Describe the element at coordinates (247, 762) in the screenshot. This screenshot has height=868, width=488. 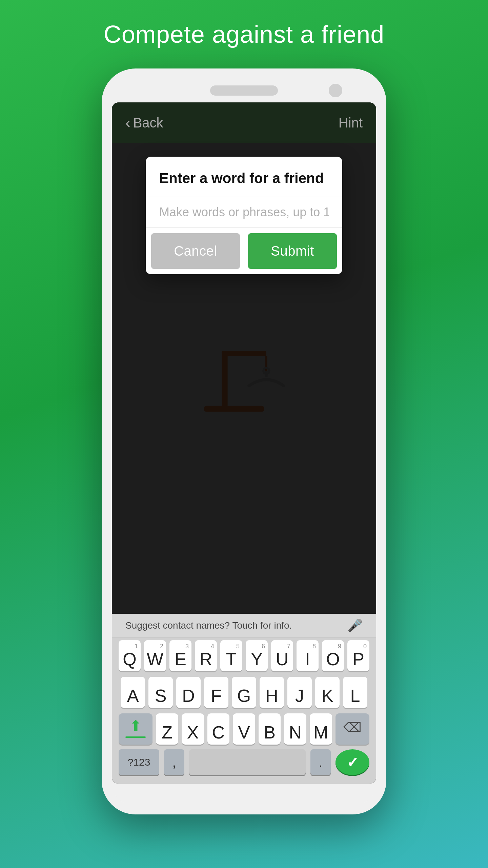
I see `space-key` at that location.